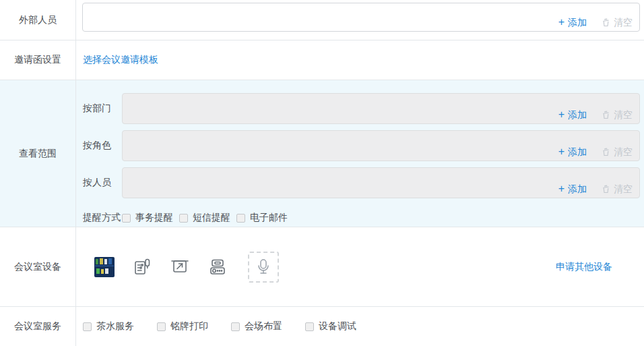 The height and width of the screenshot is (346, 644). What do you see at coordinates (38, 154) in the screenshot?
I see `view-scope-label: 查看范围` at bounding box center [38, 154].